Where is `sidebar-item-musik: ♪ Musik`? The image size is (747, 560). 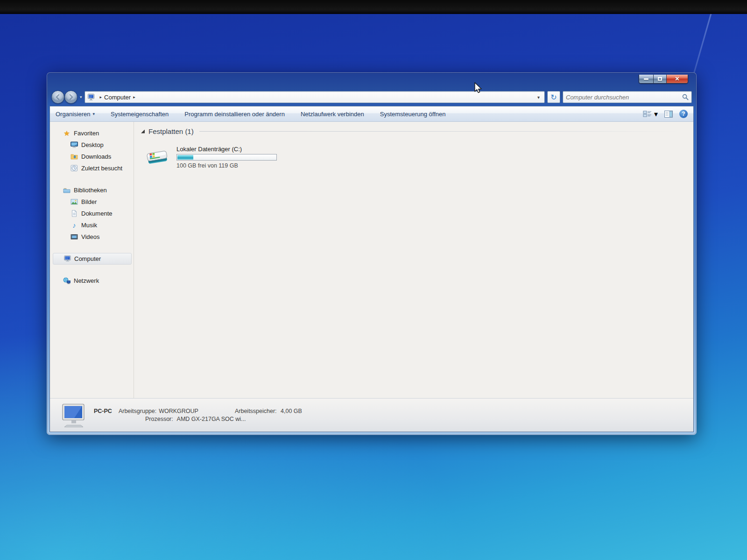
sidebar-item-musik: ♪ Musik is located at coordinates (92, 225).